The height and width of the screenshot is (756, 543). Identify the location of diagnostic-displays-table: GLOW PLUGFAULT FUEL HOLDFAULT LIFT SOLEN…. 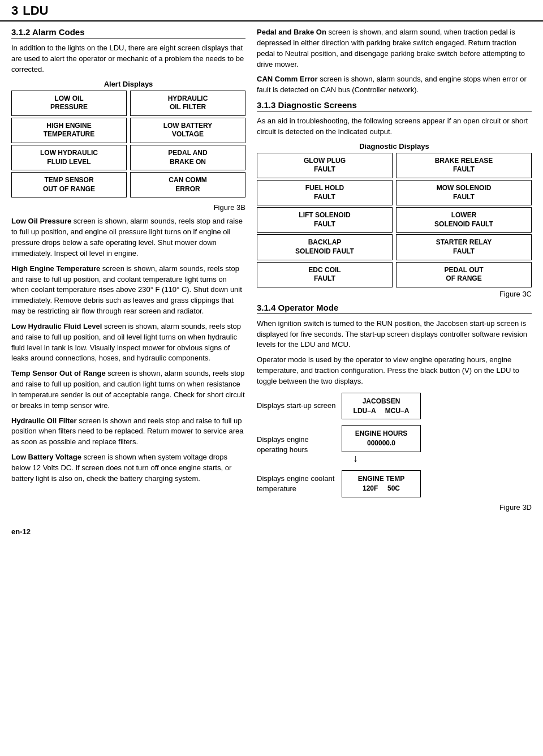
(394, 220).